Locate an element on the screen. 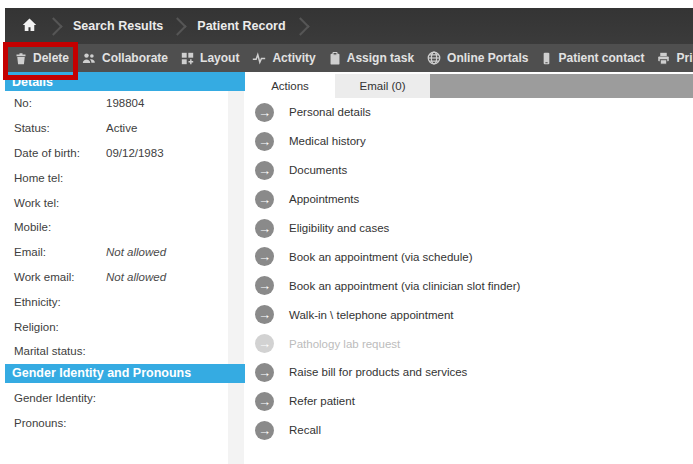  field-label: Gender Identity: is located at coordinates (69, 398).